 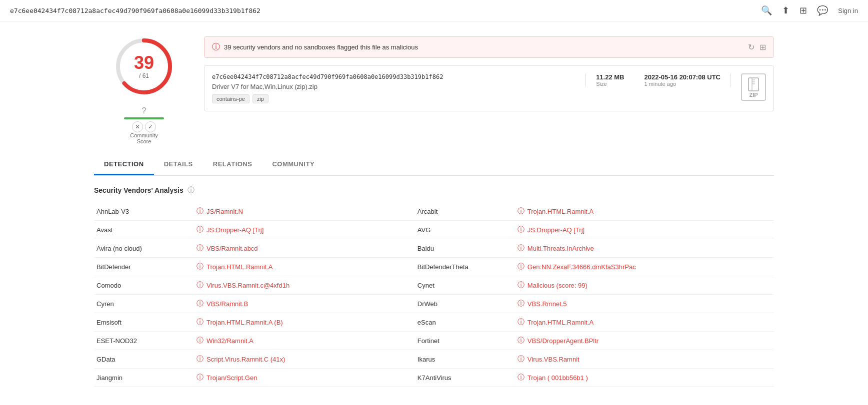 I want to click on vendor-name: Jiangmin, so click(x=144, y=378).